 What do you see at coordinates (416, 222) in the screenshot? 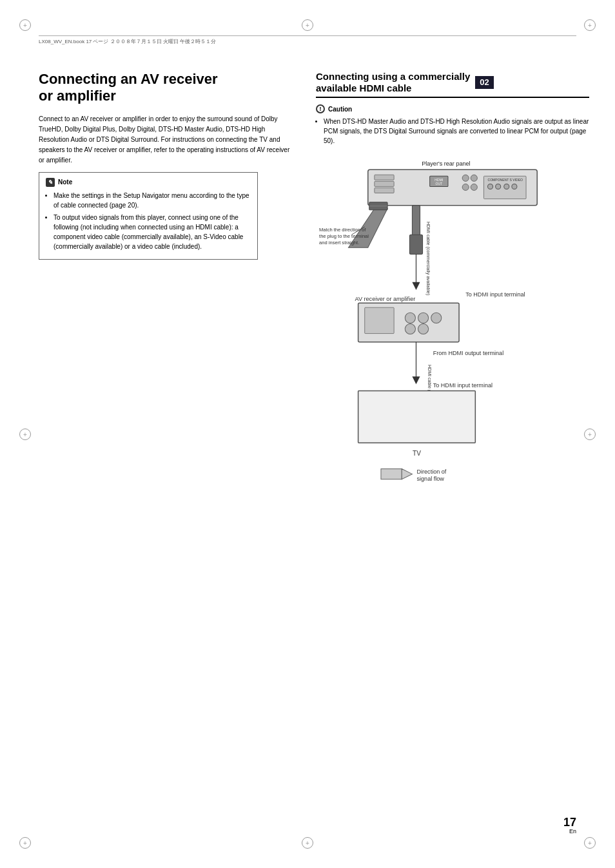
I see `hdmi-cable-vert` at bounding box center [416, 222].